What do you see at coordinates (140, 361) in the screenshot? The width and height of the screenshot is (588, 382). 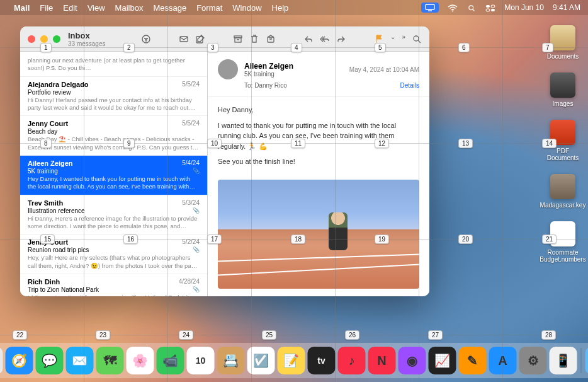 I see `dock-photos-icon: 🌸` at bounding box center [140, 361].